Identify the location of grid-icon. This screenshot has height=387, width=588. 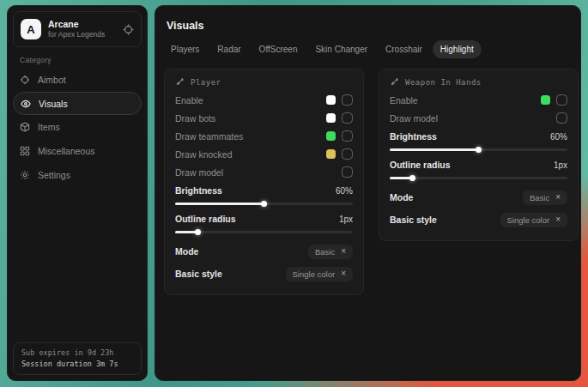
(25, 151).